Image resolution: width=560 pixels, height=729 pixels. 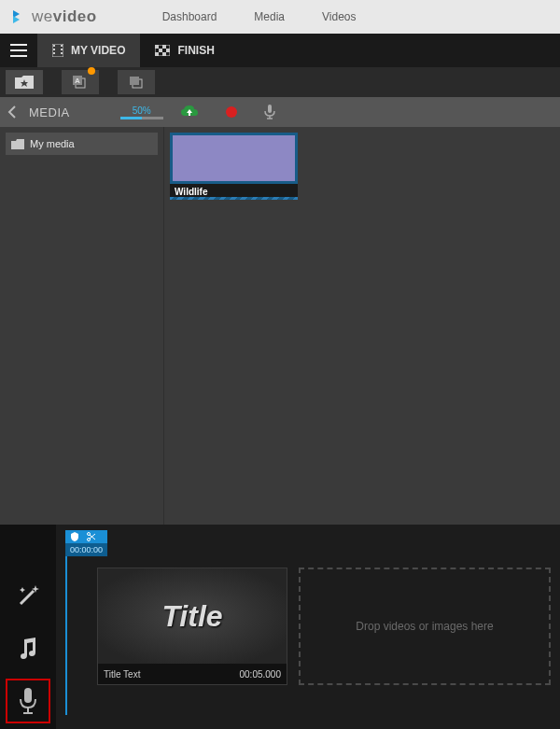 What do you see at coordinates (192, 616) in the screenshot?
I see `title-preview: Title` at bounding box center [192, 616].